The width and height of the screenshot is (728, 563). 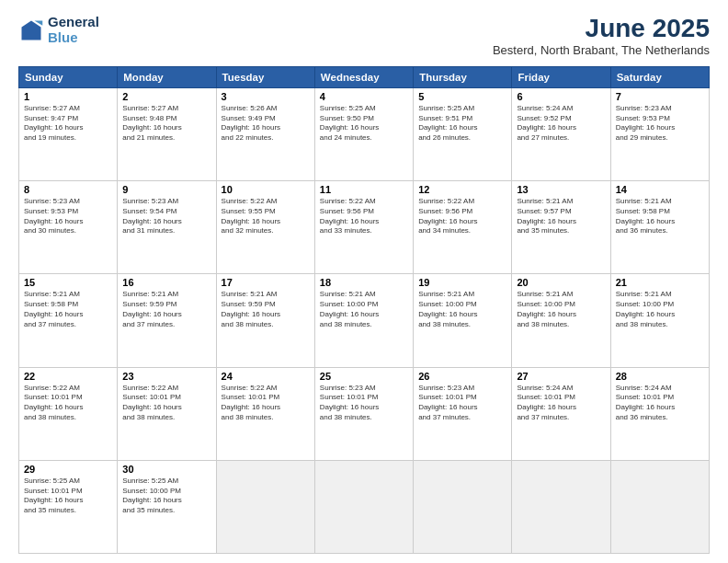 What do you see at coordinates (660, 414) in the screenshot?
I see `calendar-cell: 28Sunrise: 5:24 AM Sunset: 10:01 PM Dayl…` at bounding box center [660, 414].